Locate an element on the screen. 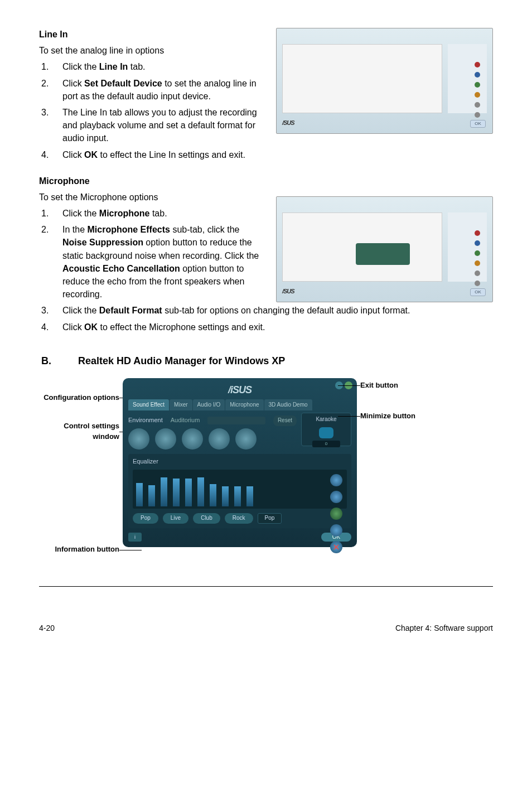  tab-mixer: Mixer is located at coordinates (181, 405).